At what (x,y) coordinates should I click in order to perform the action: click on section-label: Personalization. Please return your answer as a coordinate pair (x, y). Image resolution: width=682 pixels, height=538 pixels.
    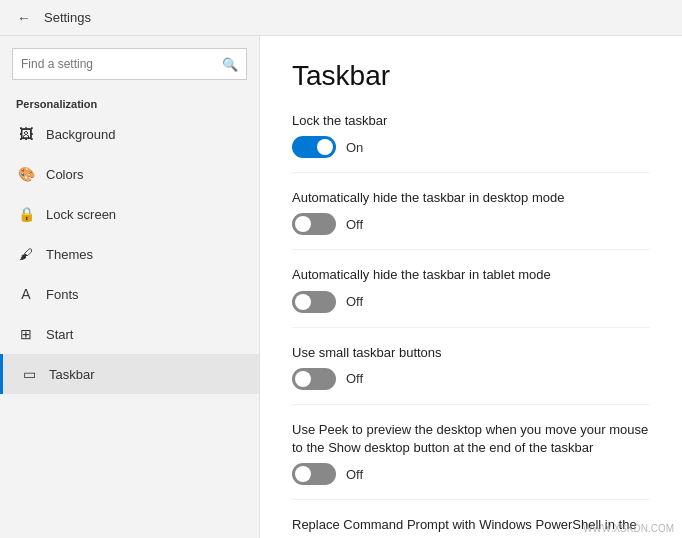
    Looking at the image, I should click on (130, 103).